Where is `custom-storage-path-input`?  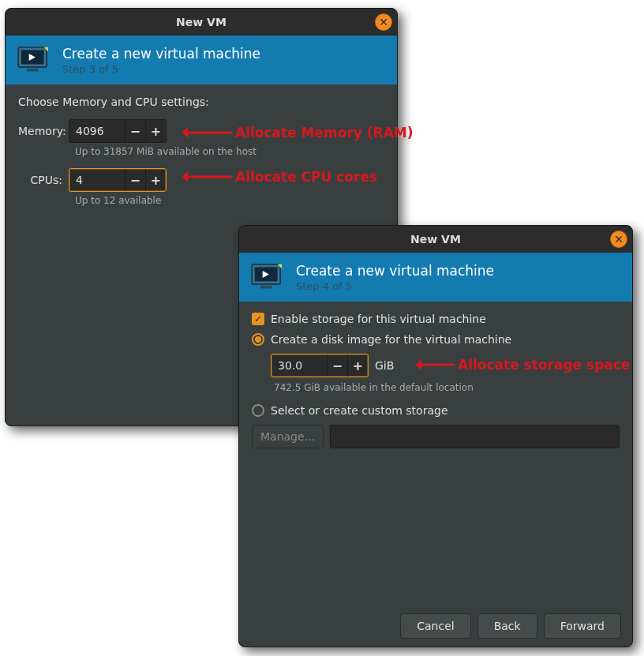
custom-storage-path-input is located at coordinates (475, 437).